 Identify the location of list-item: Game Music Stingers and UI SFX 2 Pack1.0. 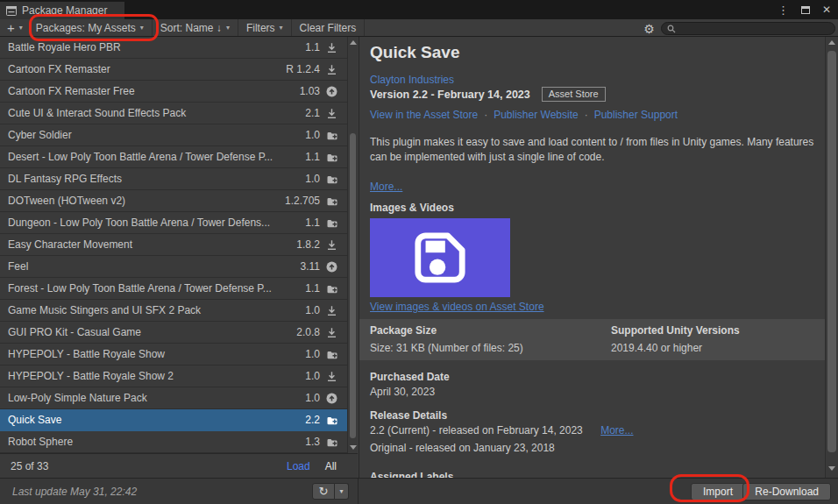
(179, 310).